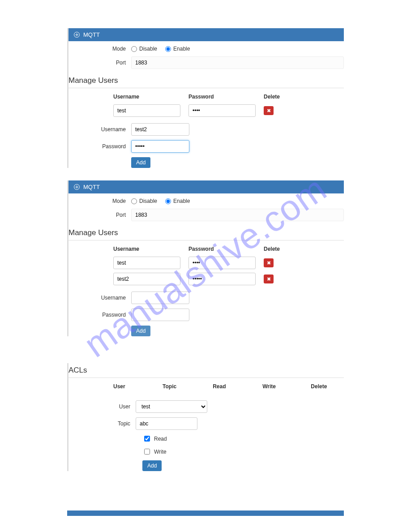  I want to click on acl-write-label: Write, so click(160, 452).